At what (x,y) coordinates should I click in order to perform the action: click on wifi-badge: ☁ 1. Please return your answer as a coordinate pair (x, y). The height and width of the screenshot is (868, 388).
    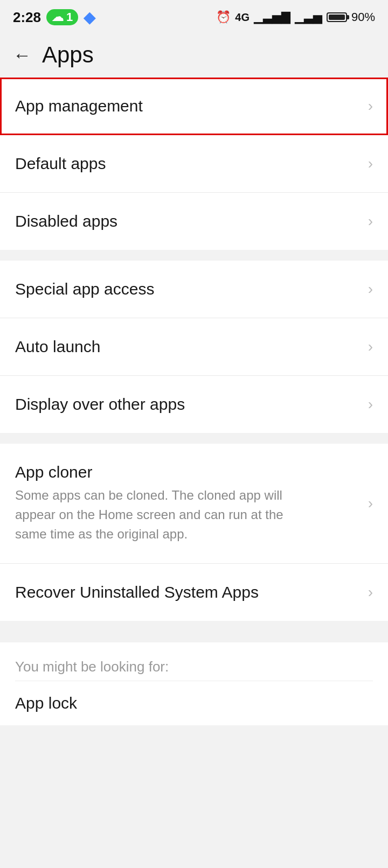
    Looking at the image, I should click on (63, 17).